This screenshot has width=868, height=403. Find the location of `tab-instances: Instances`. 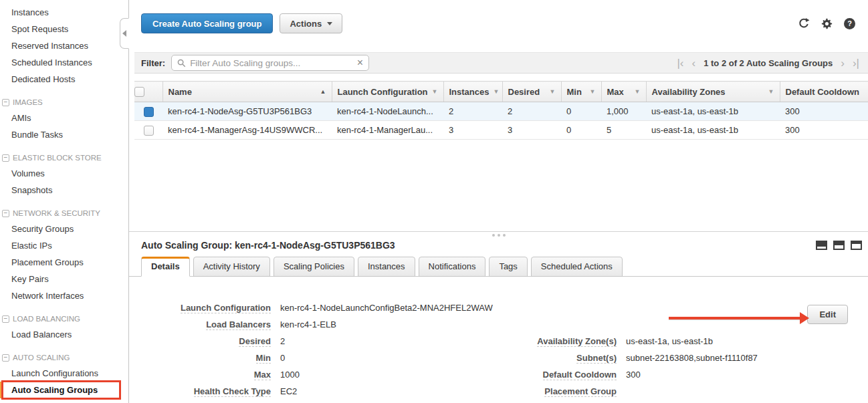

tab-instances: Instances is located at coordinates (387, 267).